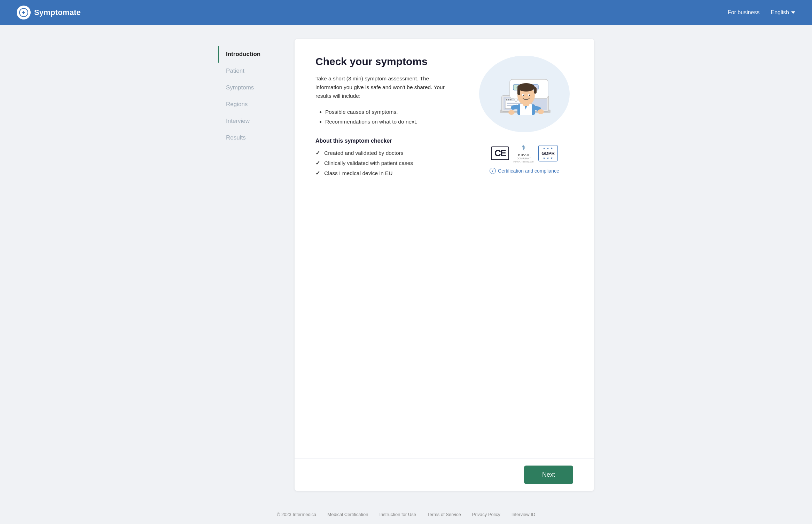 The width and height of the screenshot is (812, 524). Describe the element at coordinates (385, 117) in the screenshot. I see `bullet-list: Possible causes of symptoms. Recommendat…` at that location.